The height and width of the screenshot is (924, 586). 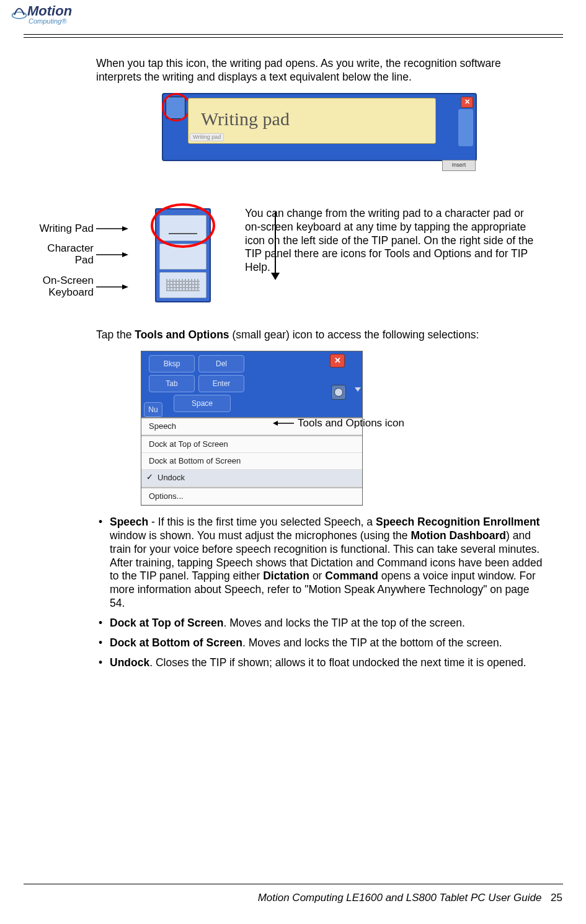 I want to click on keyboard-mode-icon, so click(x=183, y=285).